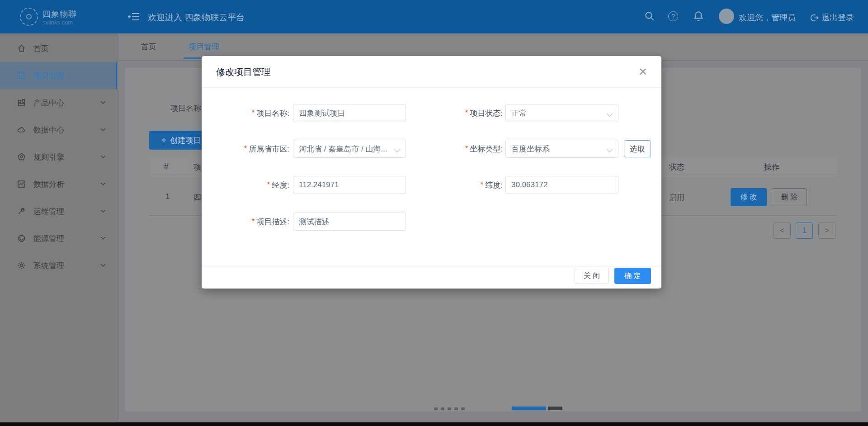 This screenshot has height=426, width=868. What do you see at coordinates (22, 212) in the screenshot?
I see `ops-icon` at bounding box center [22, 212].